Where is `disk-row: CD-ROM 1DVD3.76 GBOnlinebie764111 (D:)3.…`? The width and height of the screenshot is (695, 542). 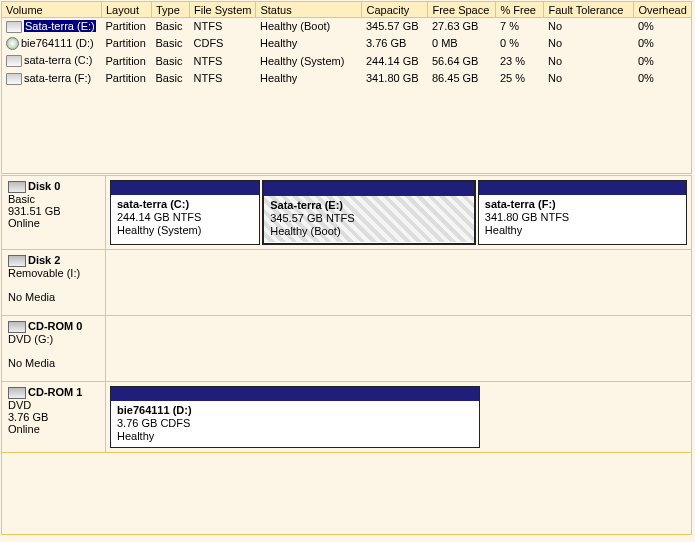
disk-row: CD-ROM 1DVD3.76 GBOnlinebie764111 (D:)3.… is located at coordinates (346, 418).